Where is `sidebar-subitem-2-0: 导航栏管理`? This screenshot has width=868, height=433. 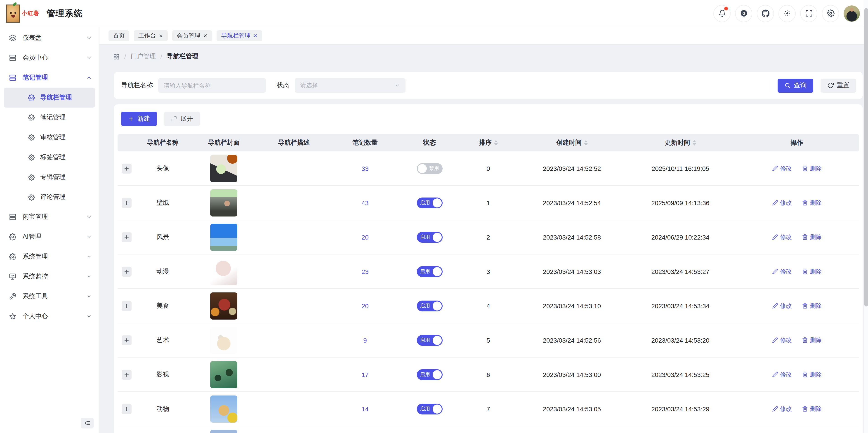
sidebar-subitem-2-0: 导航栏管理 is located at coordinates (50, 98).